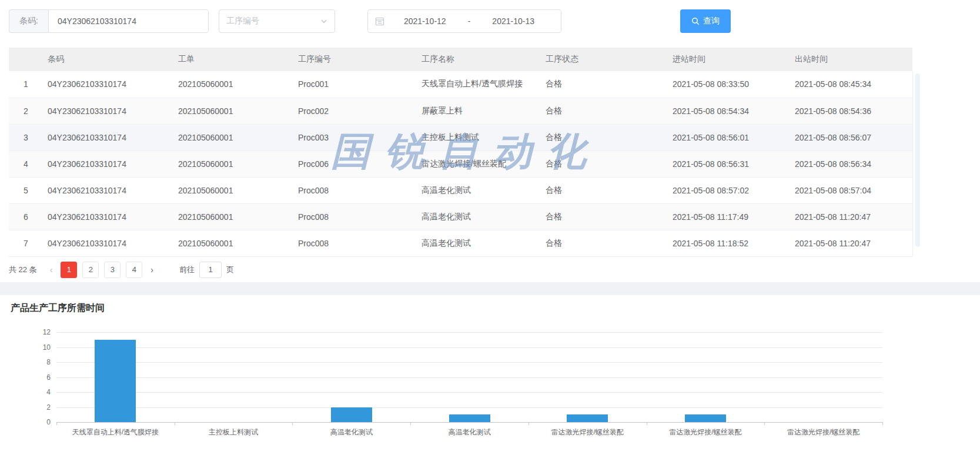  I want to click on table-row: 704Y23062103310174202105060001Proc008高温老…, so click(461, 243).